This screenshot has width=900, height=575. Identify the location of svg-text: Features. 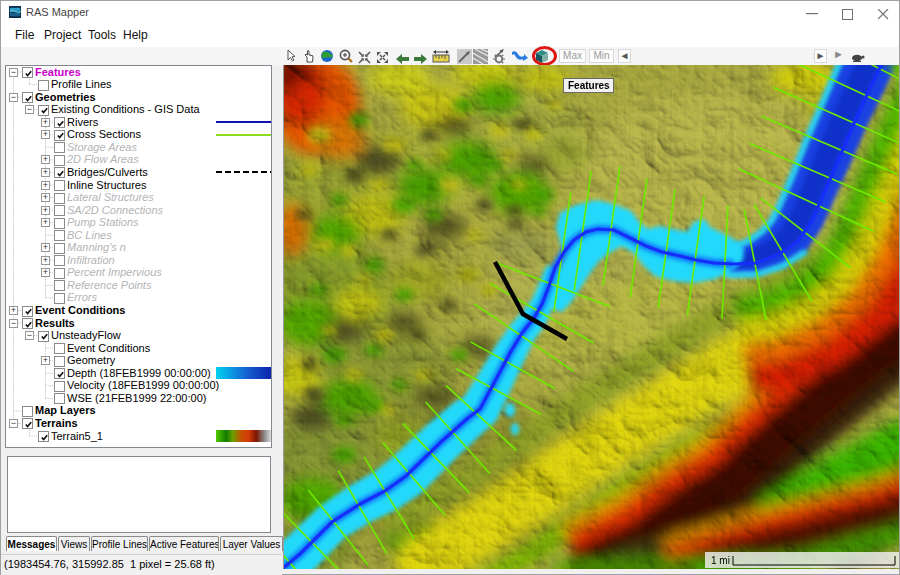
(589, 86).